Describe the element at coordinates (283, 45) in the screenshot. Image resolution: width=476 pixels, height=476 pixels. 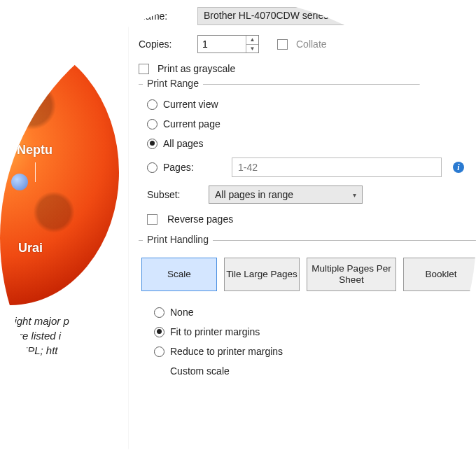
I see `collate-checkbox` at that location.